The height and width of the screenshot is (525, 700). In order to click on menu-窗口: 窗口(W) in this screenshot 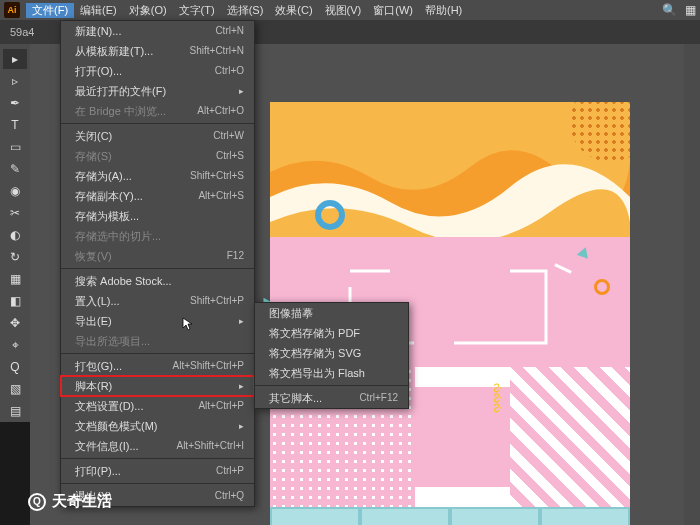, I will do `click(393, 10)`.